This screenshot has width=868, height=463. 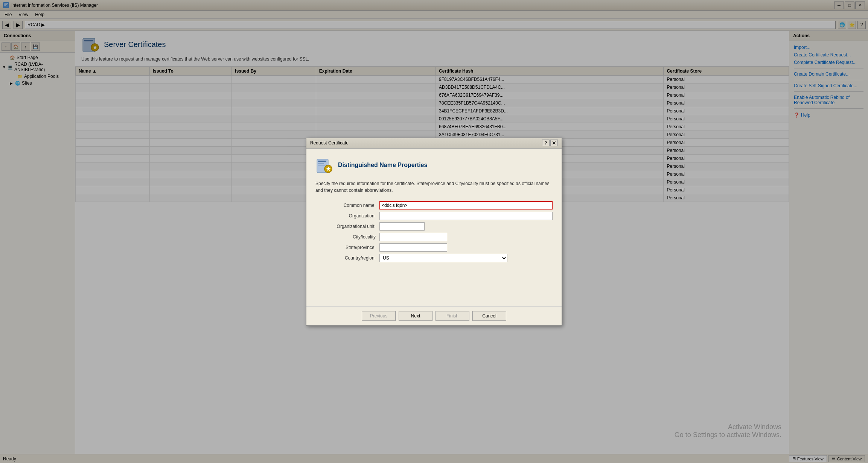 I want to click on state-label: State/province:, so click(x=346, y=247).